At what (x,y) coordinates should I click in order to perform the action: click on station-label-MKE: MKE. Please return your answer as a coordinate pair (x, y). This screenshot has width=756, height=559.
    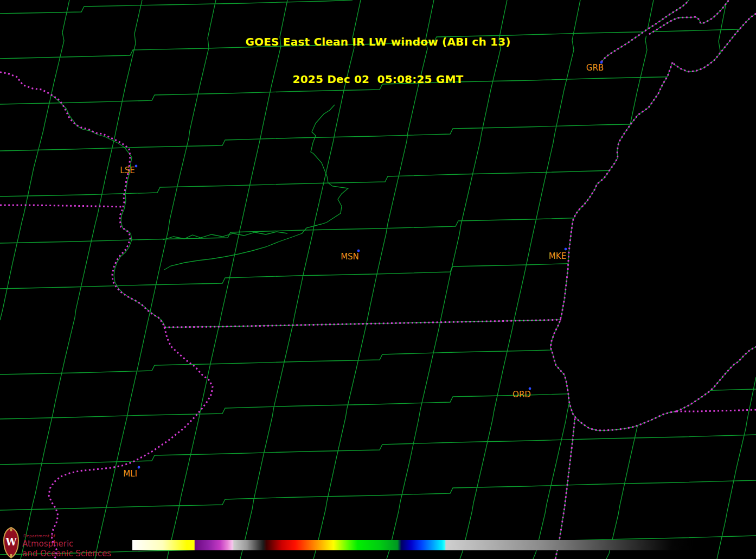
    Looking at the image, I should click on (558, 256).